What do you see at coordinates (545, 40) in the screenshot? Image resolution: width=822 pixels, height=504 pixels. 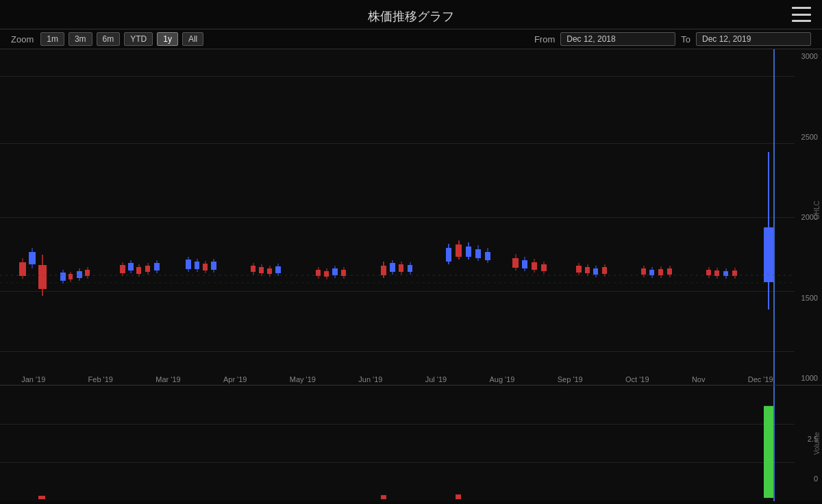 I see `from-label: From` at bounding box center [545, 40].